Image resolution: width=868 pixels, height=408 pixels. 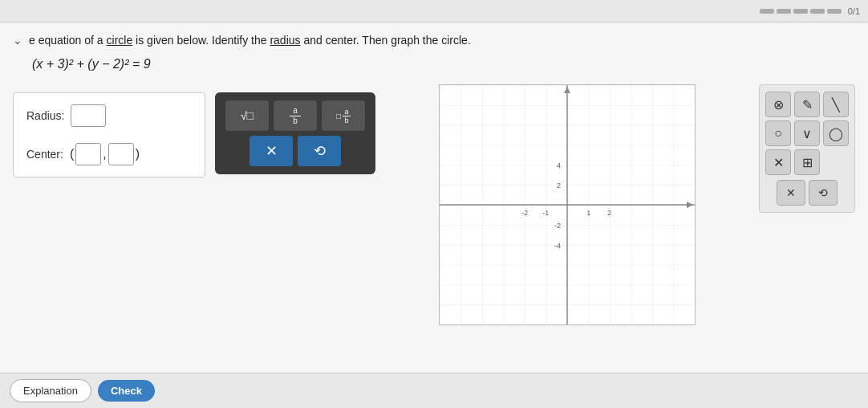 What do you see at coordinates (610, 213) in the screenshot?
I see `x-label-2: 2` at bounding box center [610, 213].